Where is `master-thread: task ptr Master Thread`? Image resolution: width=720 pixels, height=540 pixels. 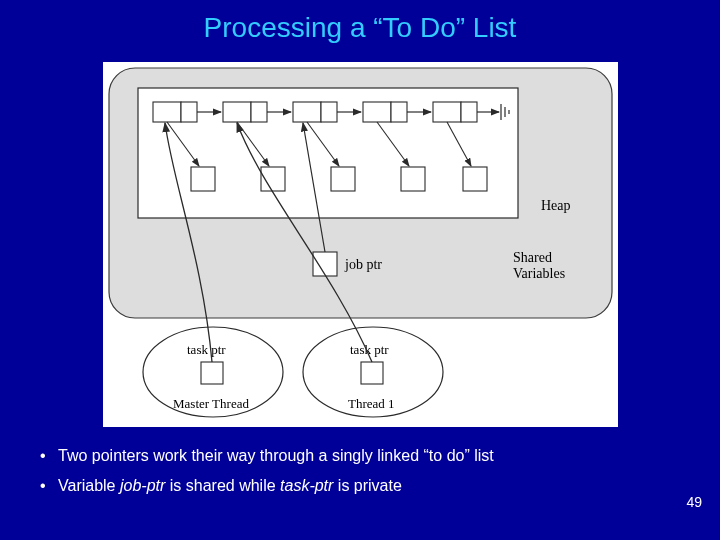
master-thread: task ptr Master Thread is located at coordinates (213, 372).